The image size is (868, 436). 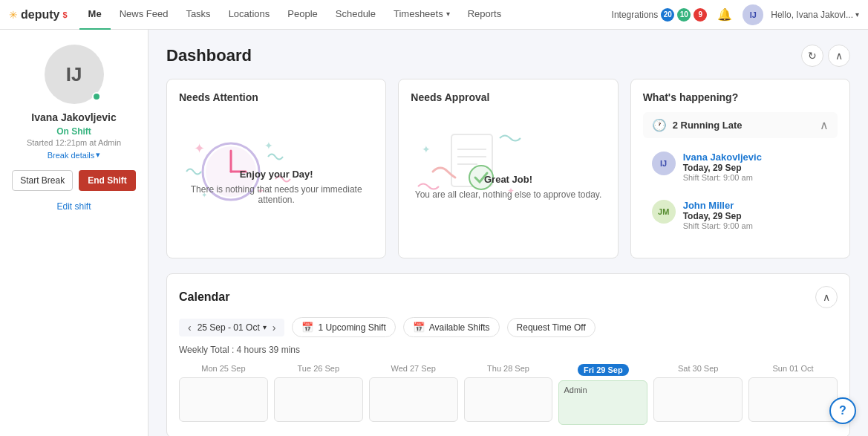 What do you see at coordinates (857, 15) in the screenshot?
I see `greeting-dropdown-icon: ▾` at bounding box center [857, 15].